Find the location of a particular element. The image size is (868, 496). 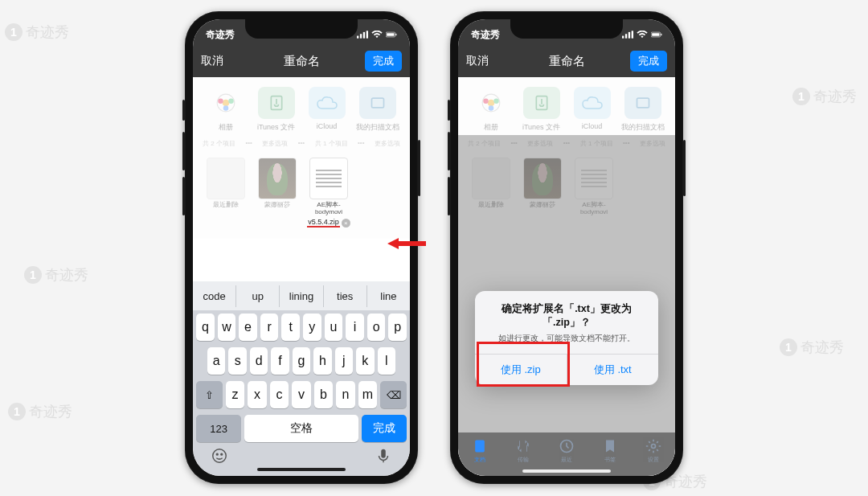

key-backspace: ⌫ is located at coordinates (394, 395).